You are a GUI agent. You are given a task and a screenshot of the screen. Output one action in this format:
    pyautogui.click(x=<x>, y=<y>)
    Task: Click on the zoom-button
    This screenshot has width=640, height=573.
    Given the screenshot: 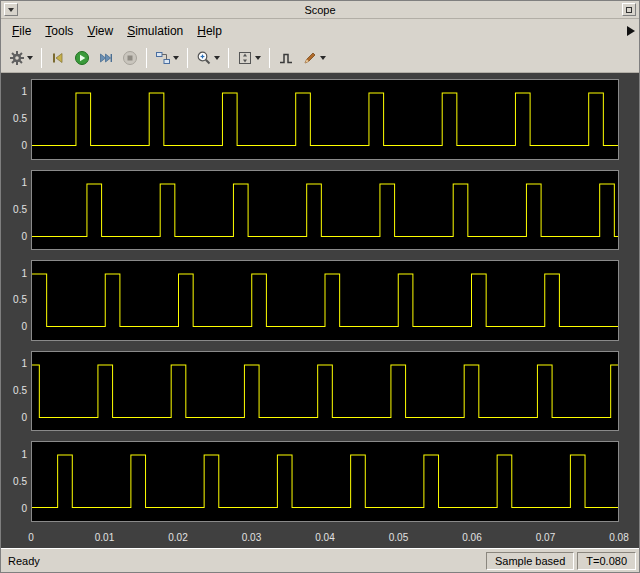 What is the action you would take?
    pyautogui.click(x=208, y=58)
    